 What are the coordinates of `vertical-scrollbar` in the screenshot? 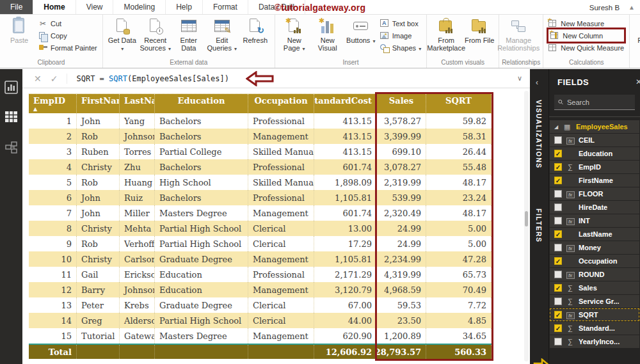 It's located at (526, 226).